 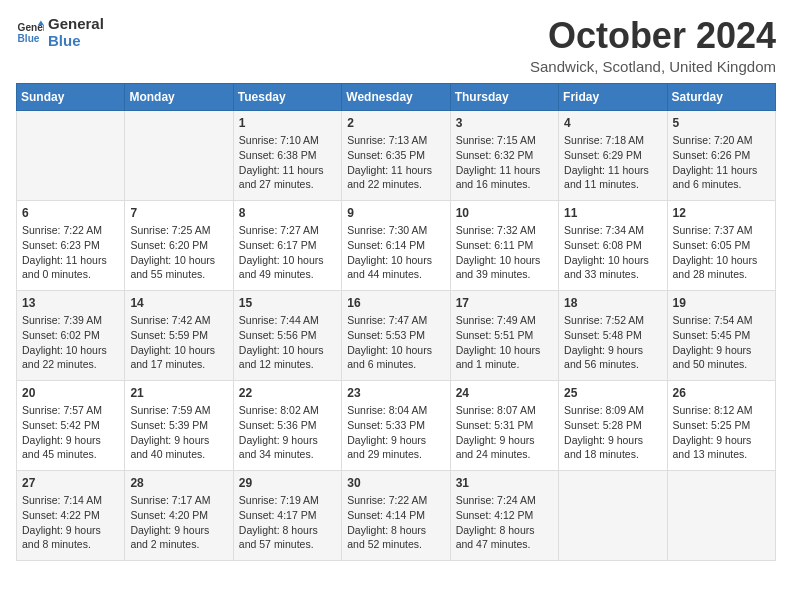 What do you see at coordinates (179, 245) in the screenshot?
I see `calendar-cell: 7Sunrise: 7:25 AMSunset: 6:20 PMDaylight…` at bounding box center [179, 245].